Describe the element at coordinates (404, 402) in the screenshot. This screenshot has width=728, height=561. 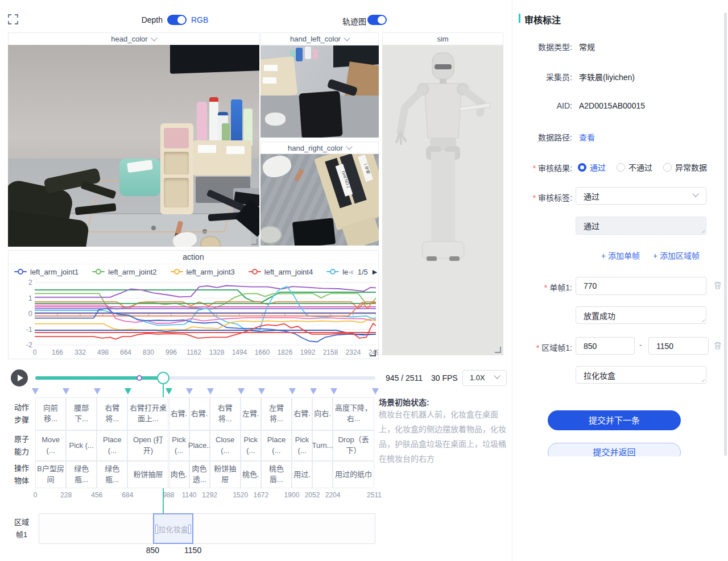
I see `scene-state-label: 场景初始状态:` at that location.